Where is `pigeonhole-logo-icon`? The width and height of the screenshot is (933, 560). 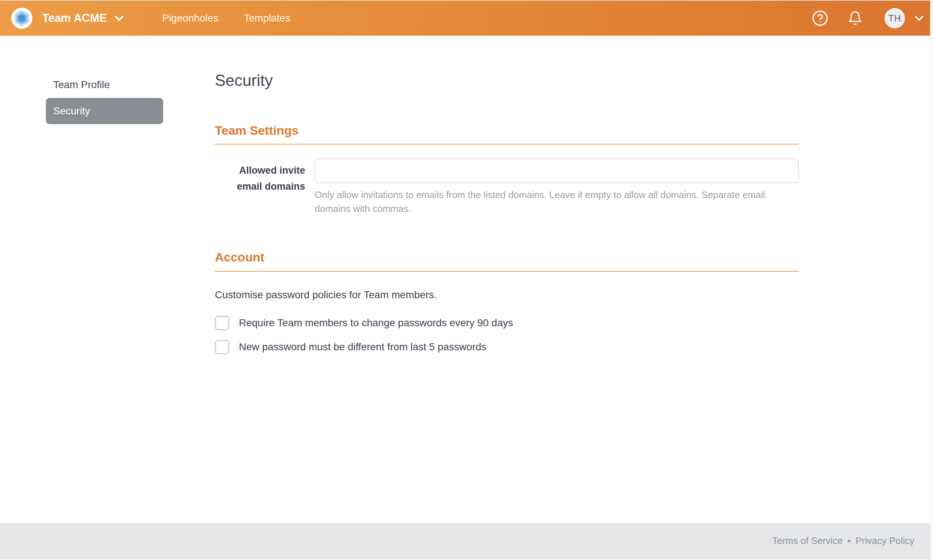 pigeonhole-logo-icon is located at coordinates (22, 18).